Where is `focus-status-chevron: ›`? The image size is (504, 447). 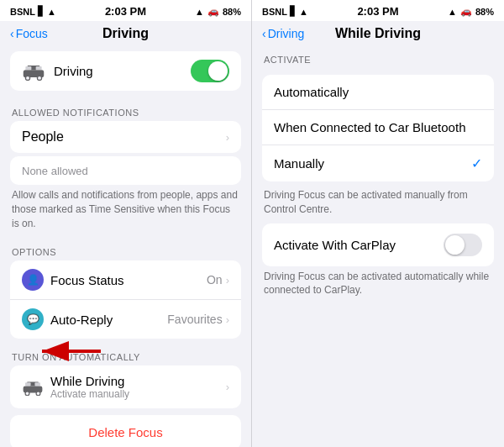 focus-status-chevron: › is located at coordinates (228, 281).